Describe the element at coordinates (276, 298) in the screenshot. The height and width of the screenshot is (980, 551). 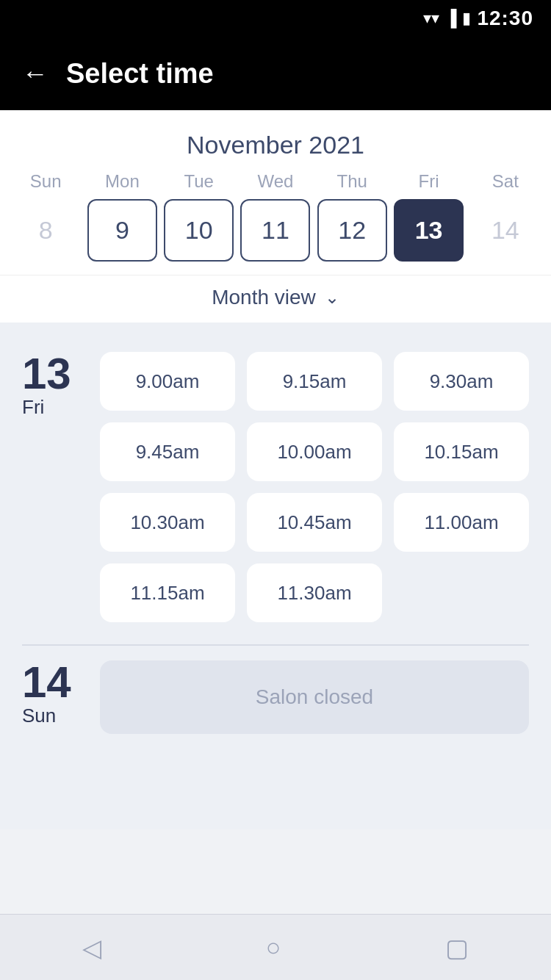
I see `month-view-row: Month view ⌄` at that location.